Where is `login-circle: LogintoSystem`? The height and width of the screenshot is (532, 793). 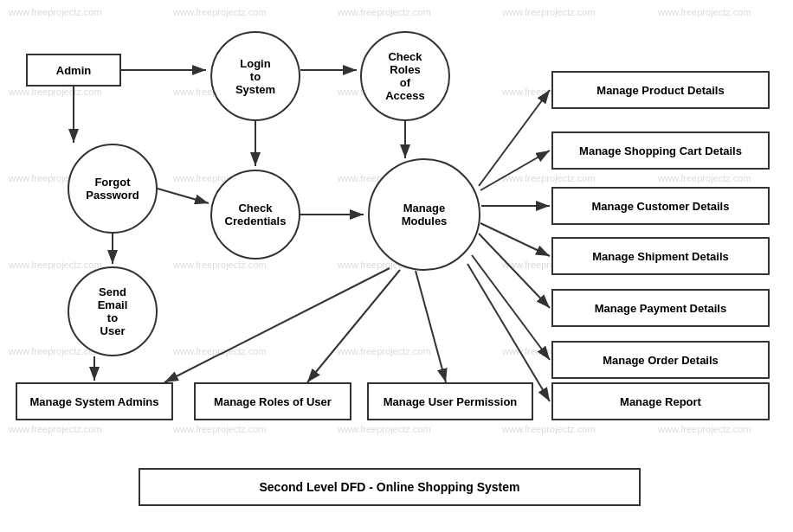 login-circle: LogintoSystem is located at coordinates (255, 76).